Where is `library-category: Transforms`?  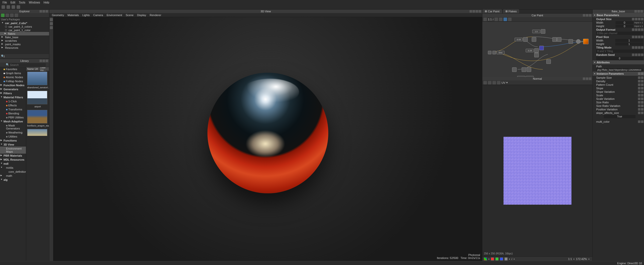
library-category: Transforms is located at coordinates (13, 109).